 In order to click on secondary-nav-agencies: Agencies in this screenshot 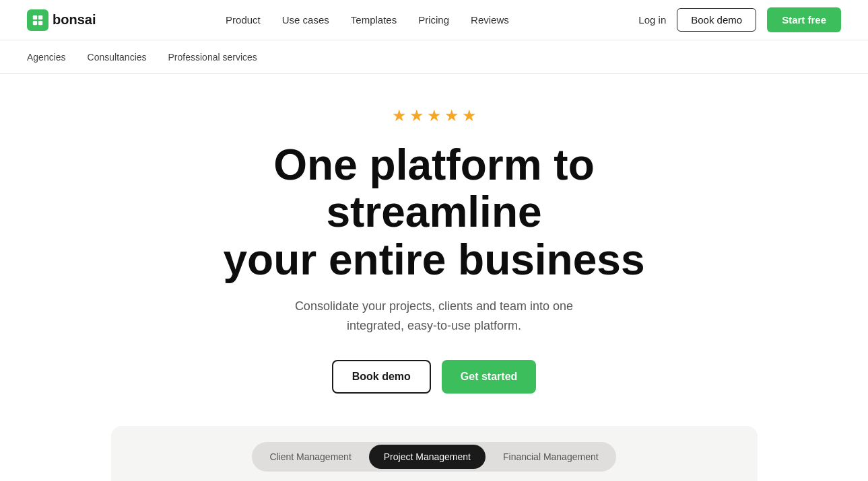, I will do `click(46, 57)`.